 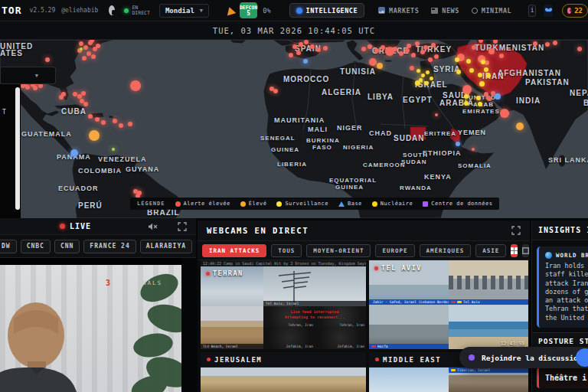 I want to click on live-video-frame: 3 NALS, so click(x=98, y=325).